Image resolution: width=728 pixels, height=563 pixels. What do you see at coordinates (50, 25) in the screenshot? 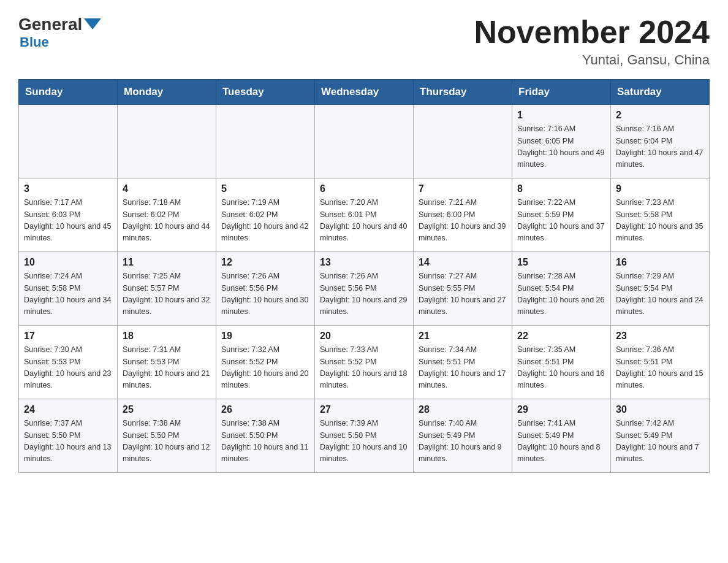
I see `logo-text-general: General` at bounding box center [50, 25].